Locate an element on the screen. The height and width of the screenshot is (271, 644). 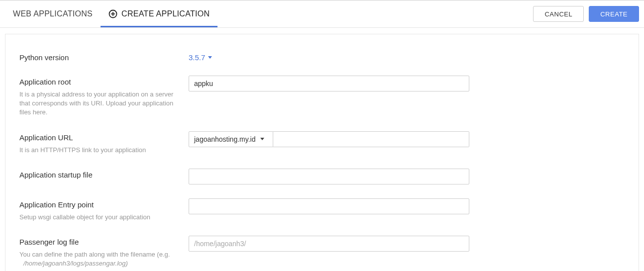
label-application-url: Application URL is located at coordinates (99, 136).